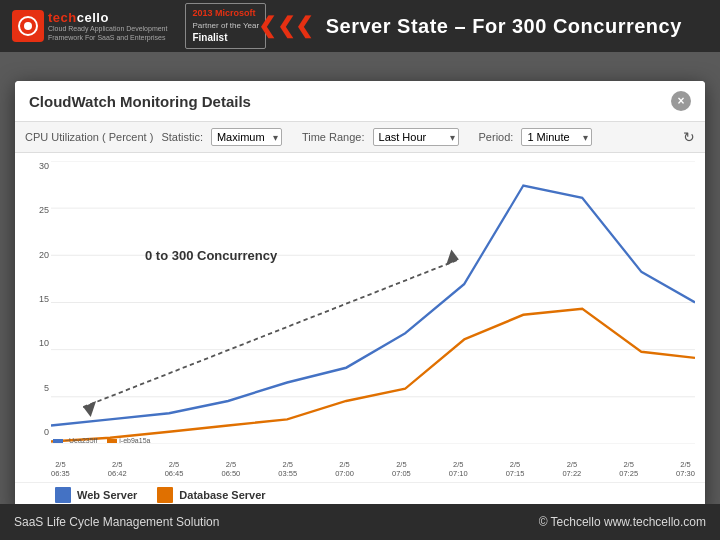 This screenshot has width=720, height=540. What do you see at coordinates (246, 137) in the screenshot?
I see `statistic-select-wrapper: Maximum Minimum Average` at bounding box center [246, 137].